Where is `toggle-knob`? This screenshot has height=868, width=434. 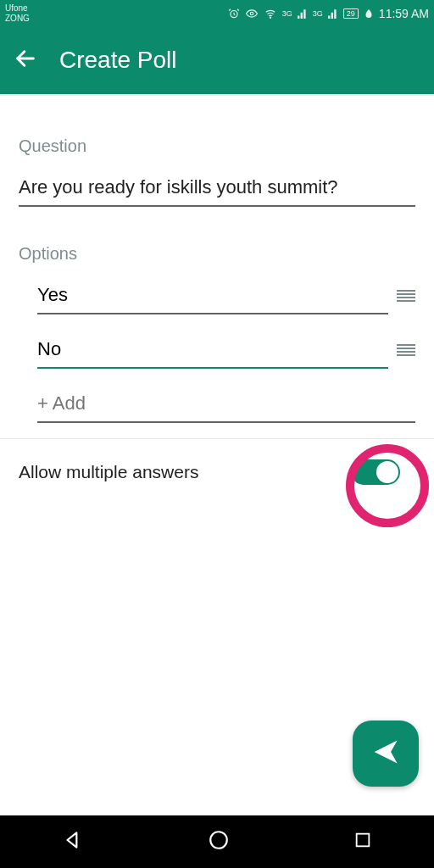 toggle-knob is located at coordinates (387, 472).